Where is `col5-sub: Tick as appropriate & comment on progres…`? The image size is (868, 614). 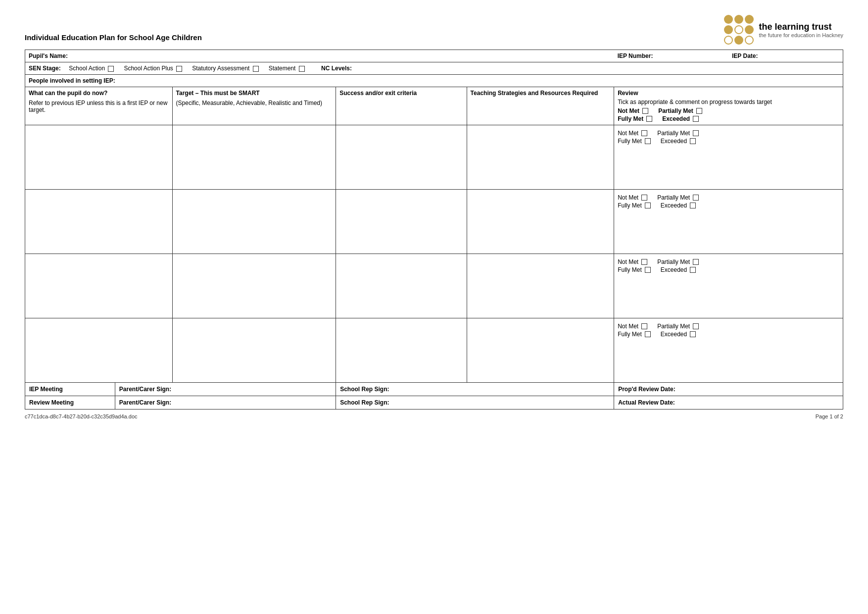 col5-sub: Tick as appropriate & comment on progres… is located at coordinates (728, 102).